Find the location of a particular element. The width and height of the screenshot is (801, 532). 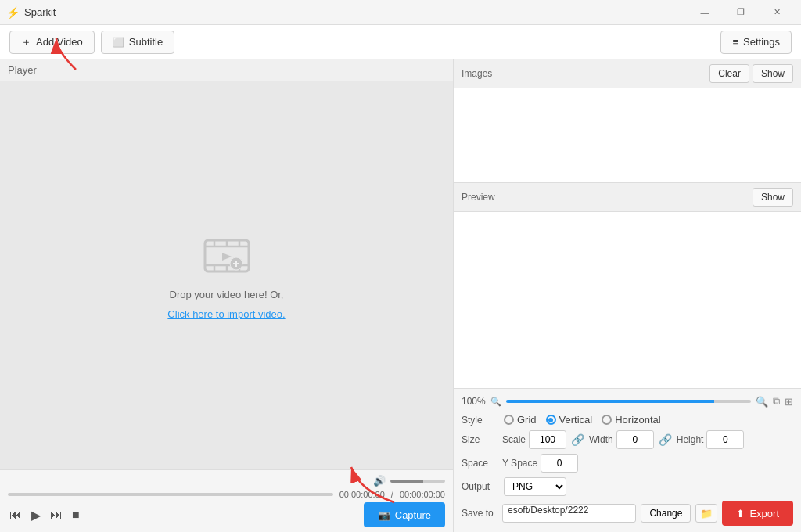

height-group: Height is located at coordinates (710, 440).